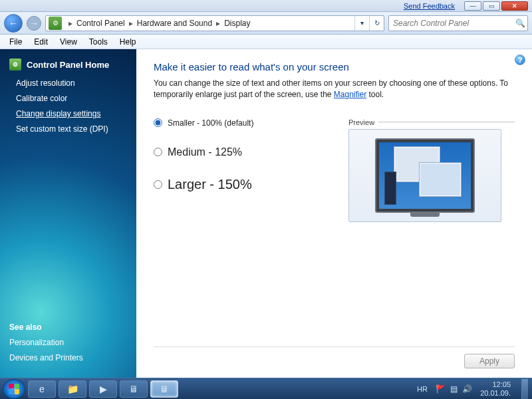  I want to click on apply-button: Apply, so click(489, 361).